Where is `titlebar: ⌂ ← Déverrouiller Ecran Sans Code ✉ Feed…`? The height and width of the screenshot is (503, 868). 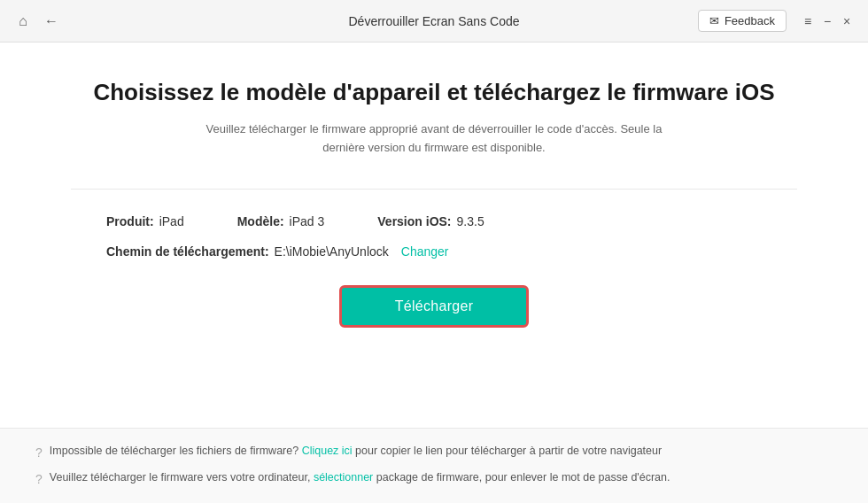
titlebar: ⌂ ← Déverrouiller Ecran Sans Code ✉ Feed… is located at coordinates (434, 21).